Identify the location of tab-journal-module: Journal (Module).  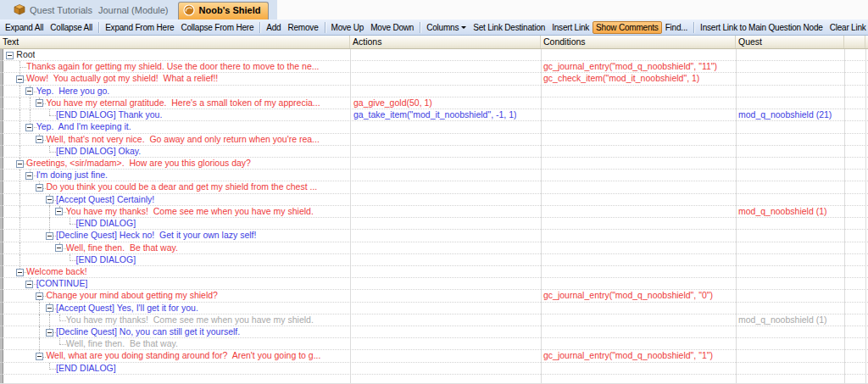
(135, 12).